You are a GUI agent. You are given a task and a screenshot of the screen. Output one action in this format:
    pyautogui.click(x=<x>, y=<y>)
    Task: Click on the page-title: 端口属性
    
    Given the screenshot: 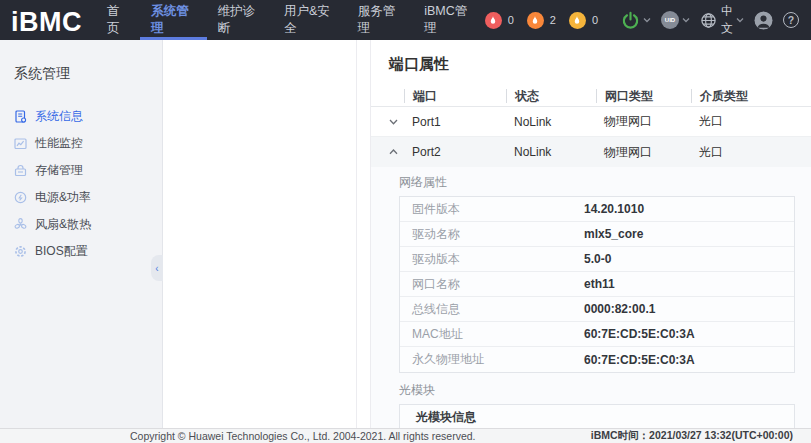 What is the action you would take?
    pyautogui.click(x=591, y=62)
    